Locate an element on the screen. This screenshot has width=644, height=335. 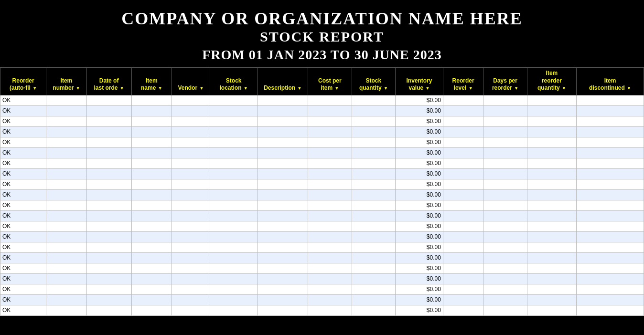
col-days-per-reorder: Days perreorder ▼ is located at coordinates (505, 82).